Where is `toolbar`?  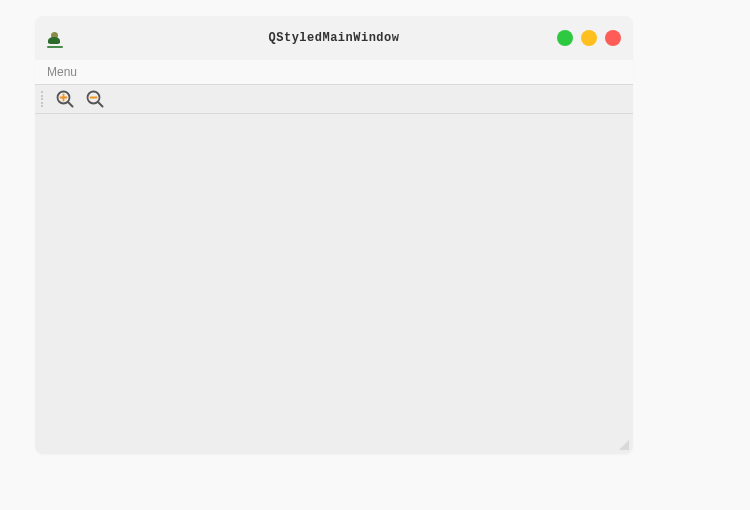
toolbar is located at coordinates (334, 99).